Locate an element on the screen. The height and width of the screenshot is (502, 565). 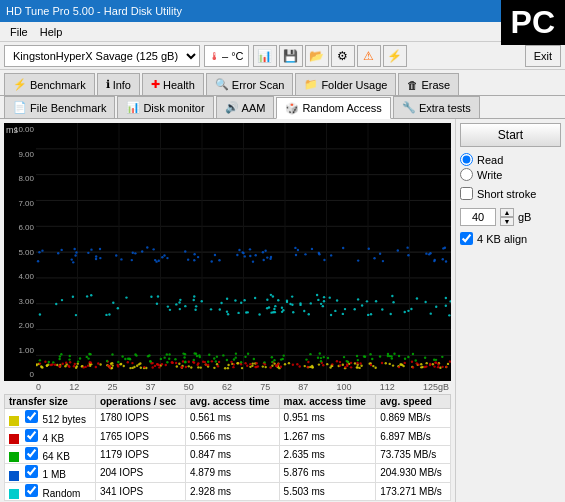
tab-extra-tests: 🔧Extra tests is located at coordinates (436, 107).